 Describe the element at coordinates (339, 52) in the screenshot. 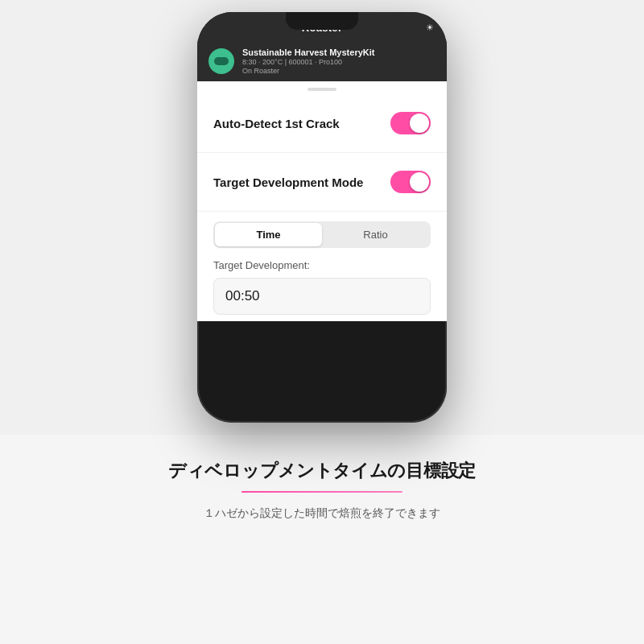

I see `roaster-name: Sustainable Harvest MysteryKit` at that location.